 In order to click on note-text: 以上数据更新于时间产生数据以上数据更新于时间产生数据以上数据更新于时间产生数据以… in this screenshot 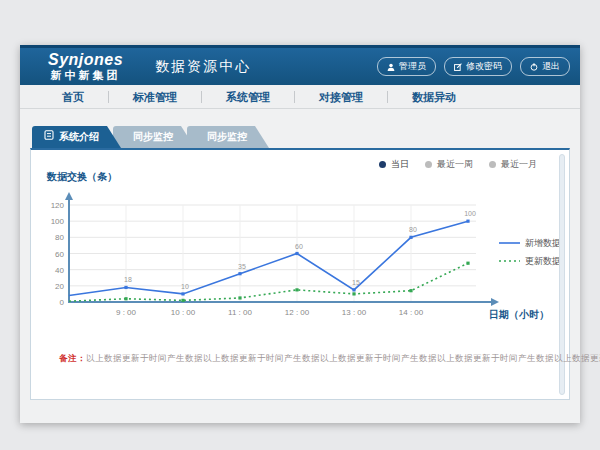, I will do `click(343, 358)`.